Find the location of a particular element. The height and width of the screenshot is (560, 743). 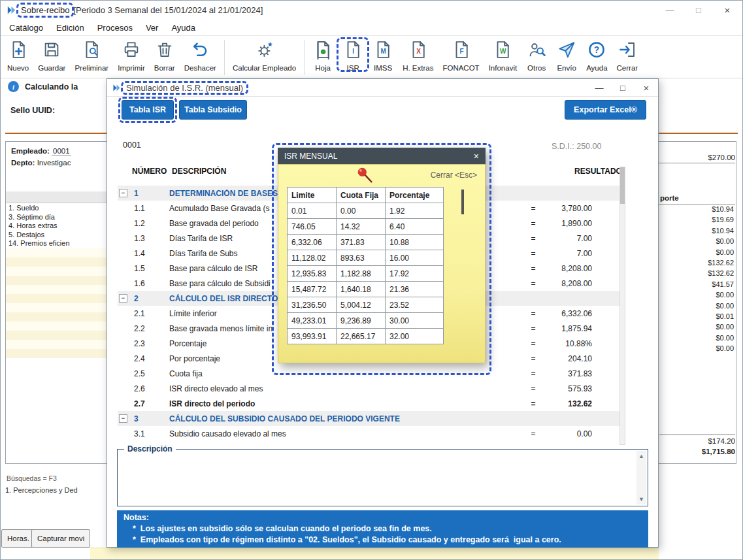

isr-row: − 2.6 ISR directo elevado al mes = 575.9… is located at coordinates (371, 388).